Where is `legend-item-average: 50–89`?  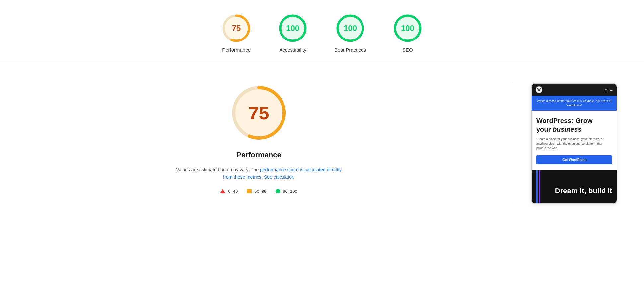
legend-item-average: 50–89 is located at coordinates (257, 191).